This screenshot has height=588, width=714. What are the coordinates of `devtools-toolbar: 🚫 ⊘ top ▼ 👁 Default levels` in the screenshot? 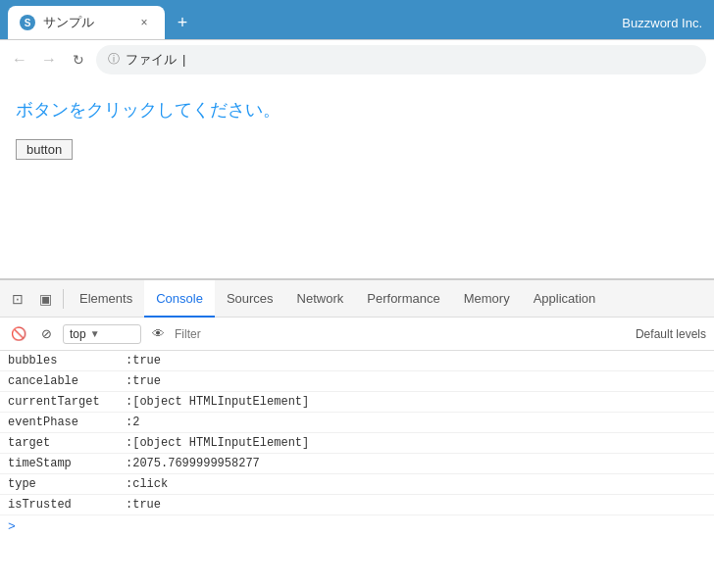 It's located at (357, 334).